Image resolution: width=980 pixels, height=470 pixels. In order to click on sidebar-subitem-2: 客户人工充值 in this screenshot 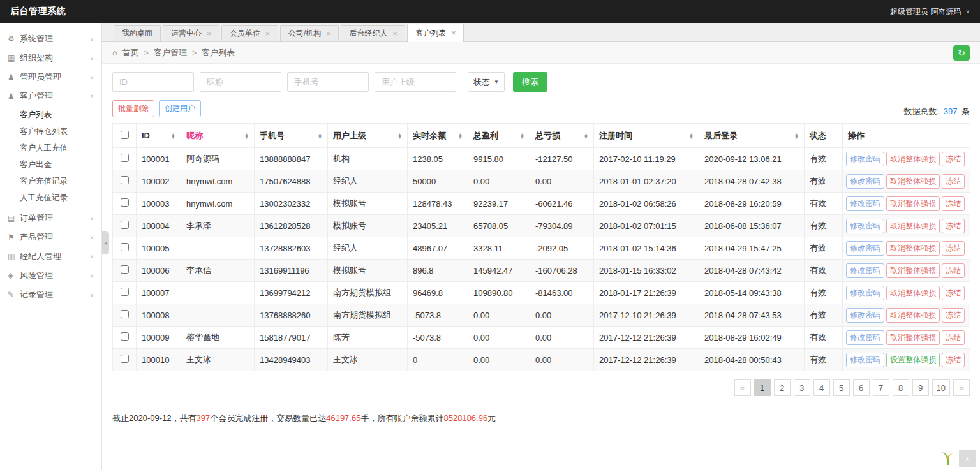, I will do `click(51, 148)`.